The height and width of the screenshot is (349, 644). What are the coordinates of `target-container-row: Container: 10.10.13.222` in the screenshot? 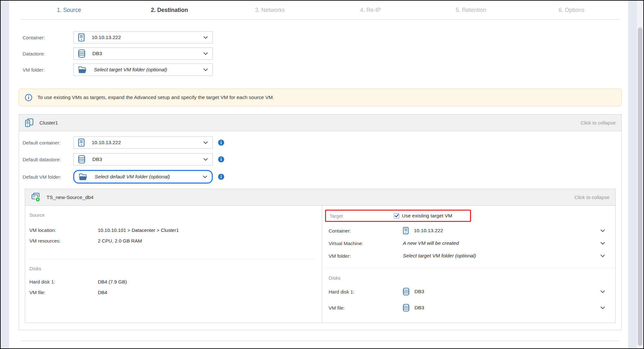 It's located at (470, 231).